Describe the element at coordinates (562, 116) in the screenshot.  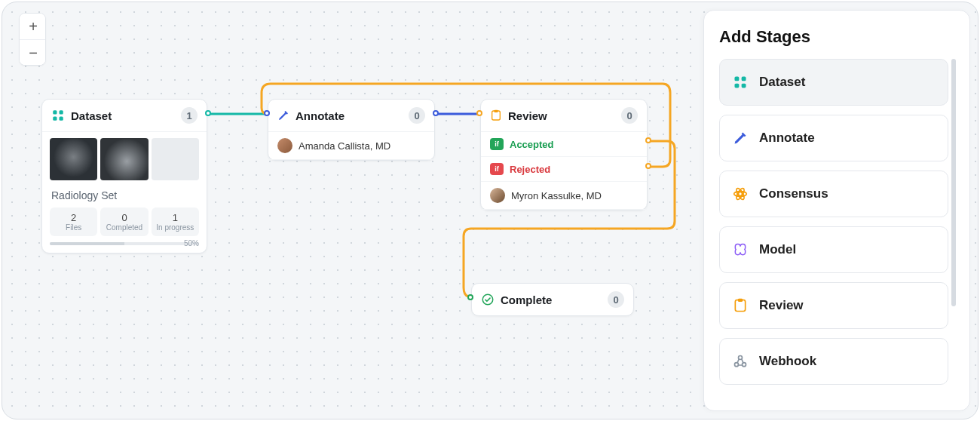
I see `node-review-title: Review` at that location.